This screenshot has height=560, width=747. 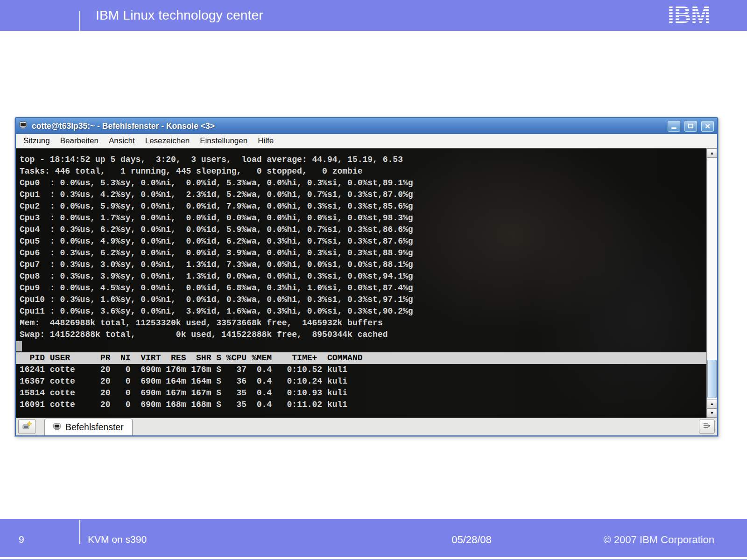 I want to click on ibm-logo: IBM, so click(x=696, y=15).